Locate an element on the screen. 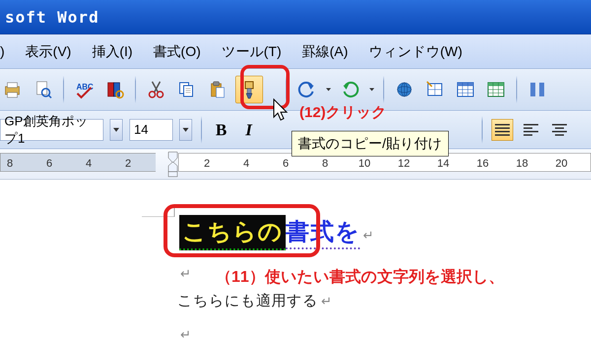 This screenshot has height=364, width=591. italic-button: I is located at coordinates (249, 130).